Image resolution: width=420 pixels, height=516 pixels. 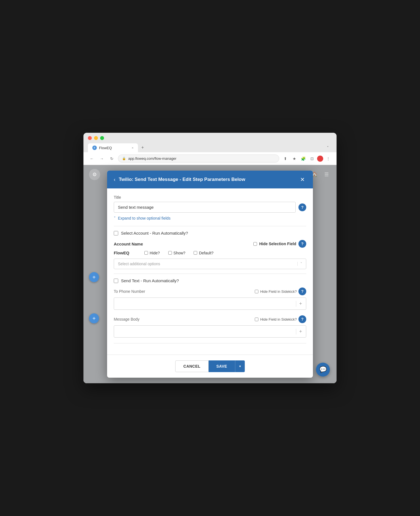 What do you see at coordinates (222, 366) in the screenshot?
I see `save-button: SAVE` at bounding box center [222, 366].